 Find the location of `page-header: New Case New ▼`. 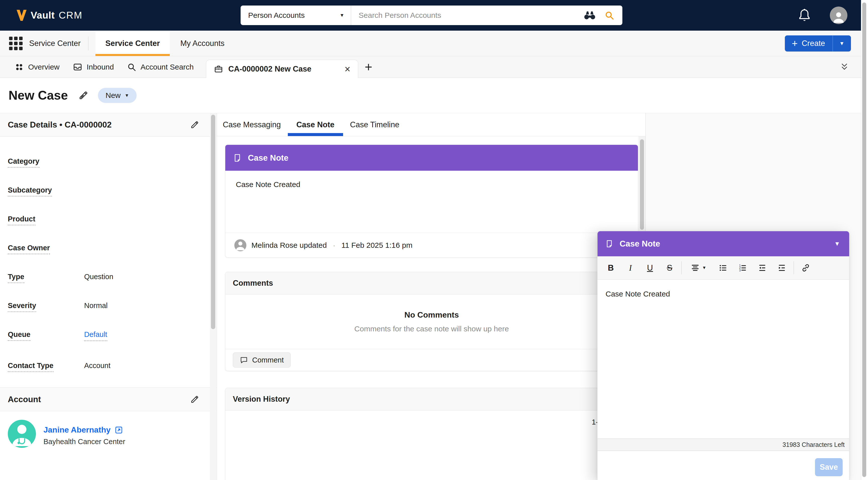

page-header: New Case New ▼ is located at coordinates (431, 95).